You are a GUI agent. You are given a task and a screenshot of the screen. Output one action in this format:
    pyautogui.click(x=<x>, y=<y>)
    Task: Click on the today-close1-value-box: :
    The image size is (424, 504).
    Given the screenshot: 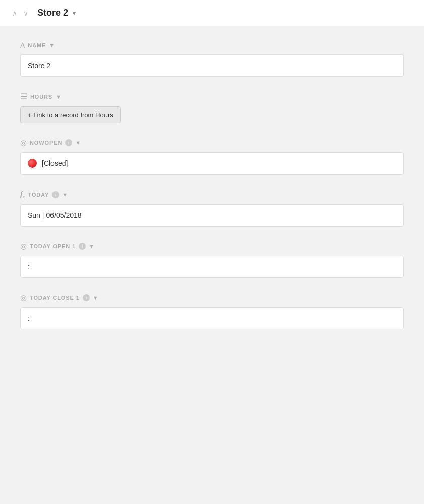 What is the action you would take?
    pyautogui.click(x=212, y=318)
    